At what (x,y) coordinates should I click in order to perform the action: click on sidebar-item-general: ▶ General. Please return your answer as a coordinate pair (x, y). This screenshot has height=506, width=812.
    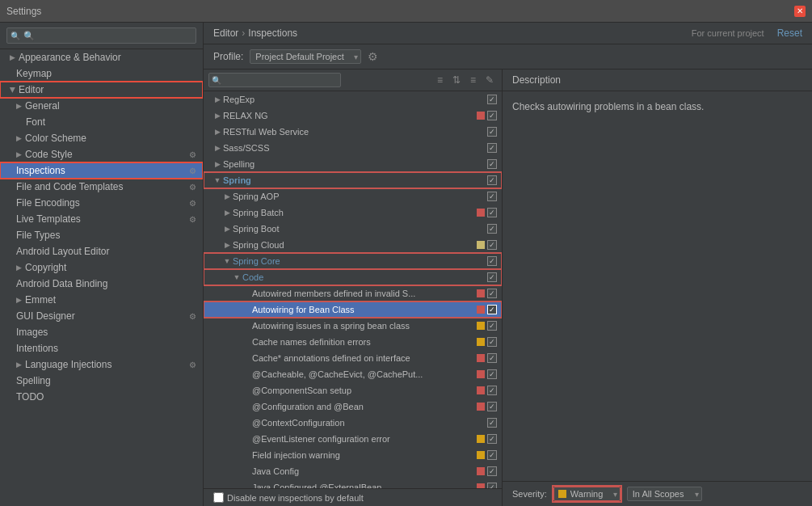
    Looking at the image, I should click on (102, 106).